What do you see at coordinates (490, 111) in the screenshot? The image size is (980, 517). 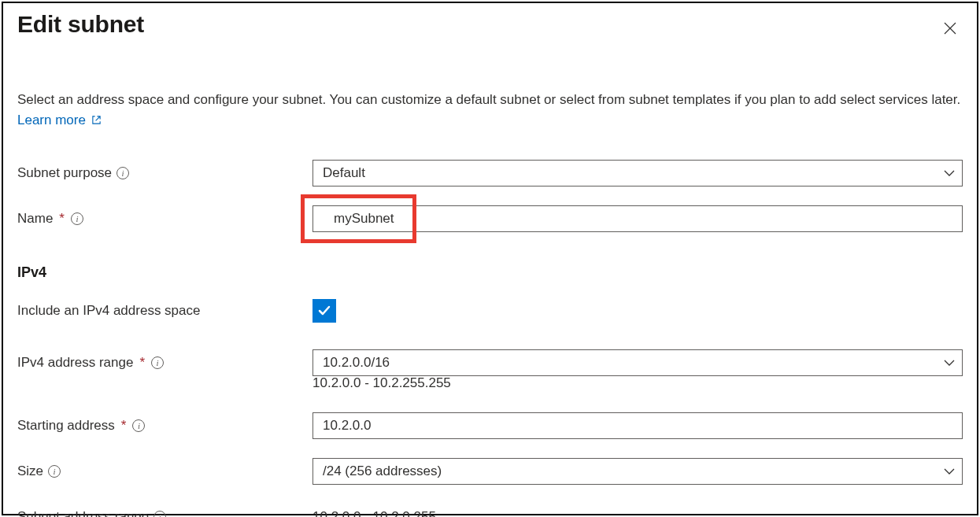 I see `panel-description: Select an address space and configure yo…` at bounding box center [490, 111].